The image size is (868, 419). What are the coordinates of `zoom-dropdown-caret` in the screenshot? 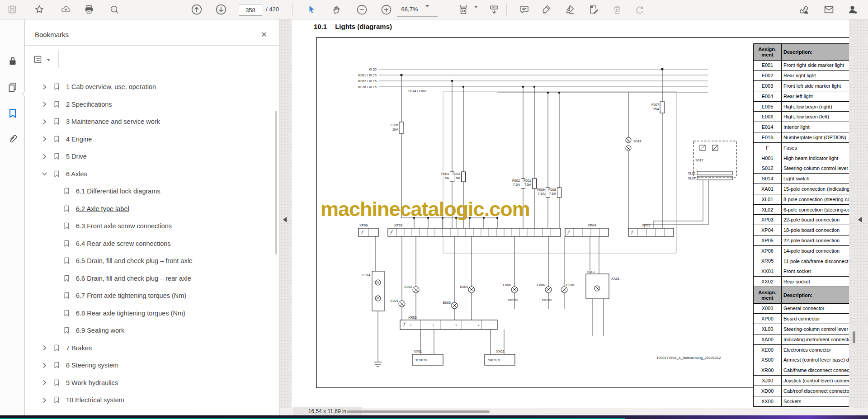 It's located at (427, 11).